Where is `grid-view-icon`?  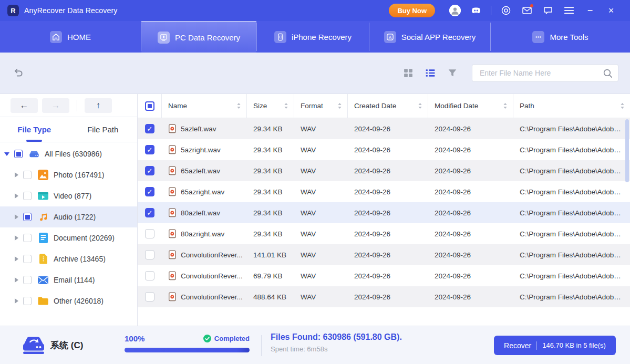
grid-view-icon is located at coordinates (408, 73).